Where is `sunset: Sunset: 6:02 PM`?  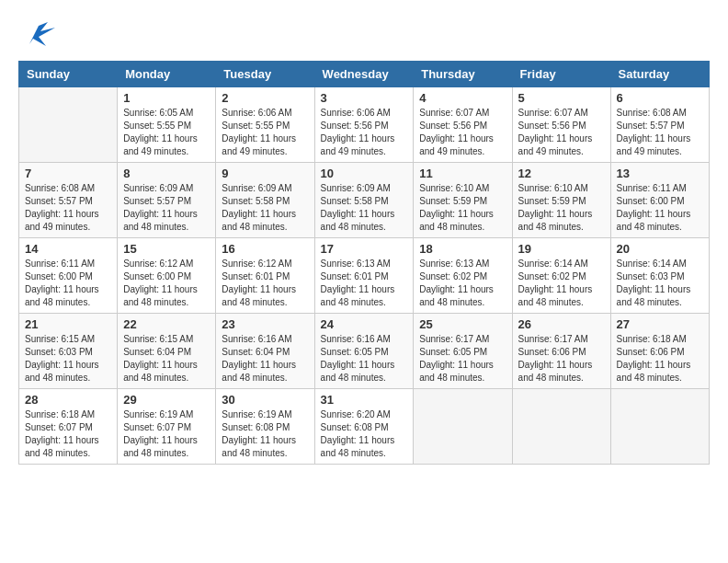
sunset: Sunset: 6:02 PM is located at coordinates (552, 276).